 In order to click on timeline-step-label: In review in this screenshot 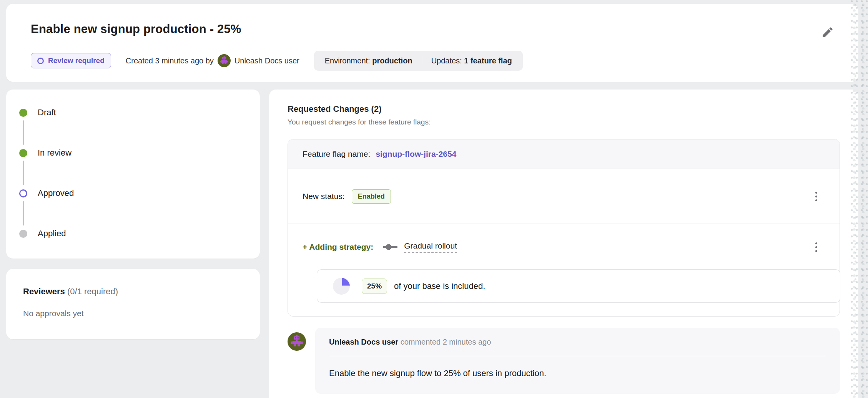, I will do `click(55, 153)`.